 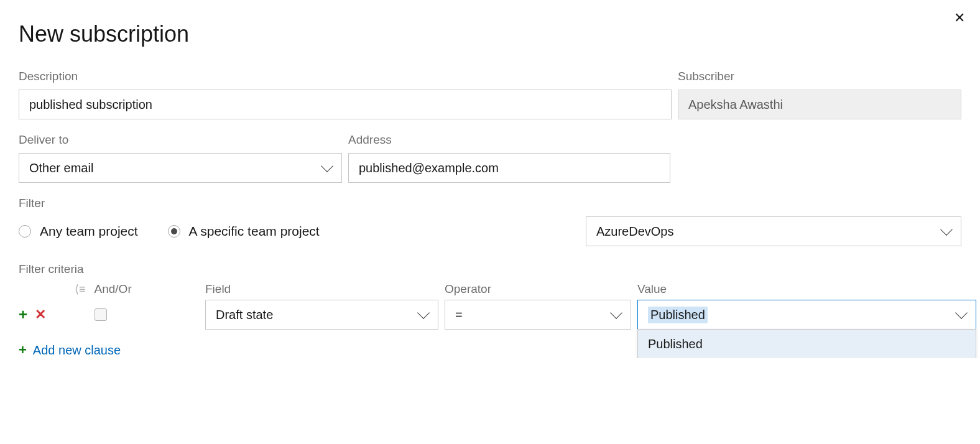 What do you see at coordinates (820, 104) in the screenshot?
I see `subscriber-readonly: Apeksha Awasthi` at bounding box center [820, 104].